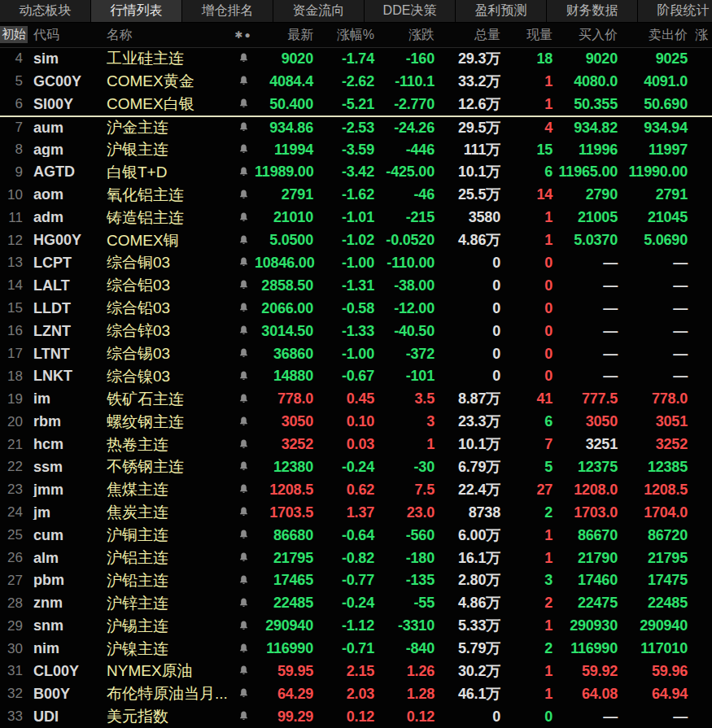 The width and height of the screenshot is (712, 728). I want to click on quote-row-hcm: 21hcm热卷主连32520.03110.1万732513252, so click(356, 444).